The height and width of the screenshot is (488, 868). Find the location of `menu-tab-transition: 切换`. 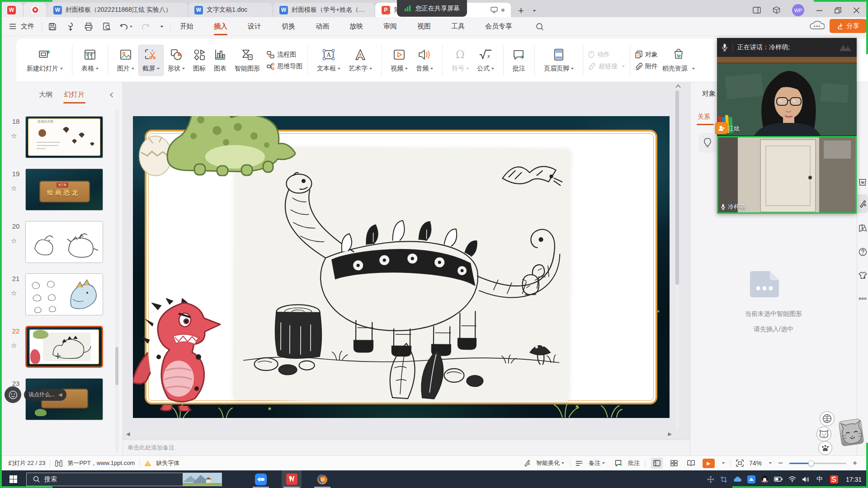

menu-tab-transition: 切换 is located at coordinates (288, 27).